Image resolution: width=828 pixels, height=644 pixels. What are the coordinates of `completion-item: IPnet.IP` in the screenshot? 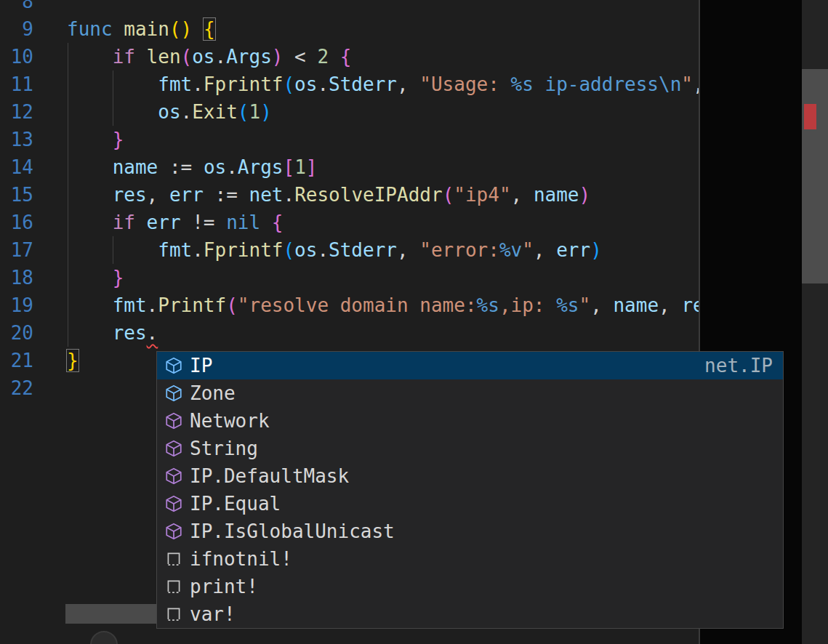 It's located at (470, 366).